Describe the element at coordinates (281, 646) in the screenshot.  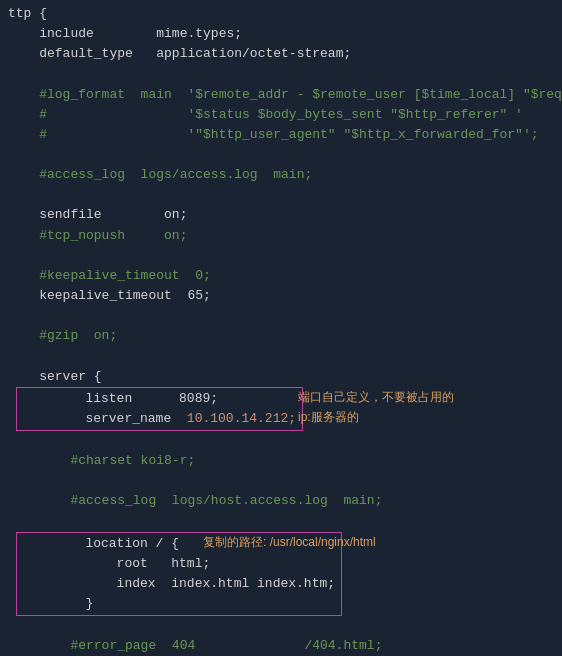
I see `line-error-404: #error_page 404 /404.html;` at that location.